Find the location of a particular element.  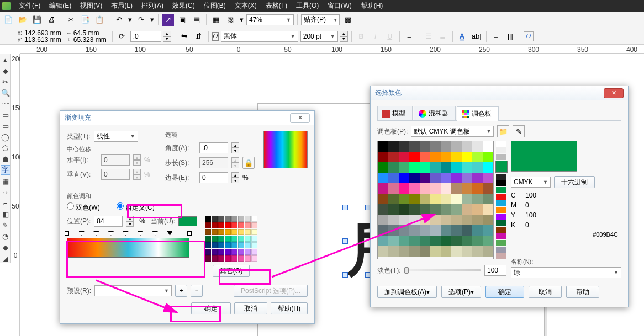

table-tool: ▦ is located at coordinates (6, 181).